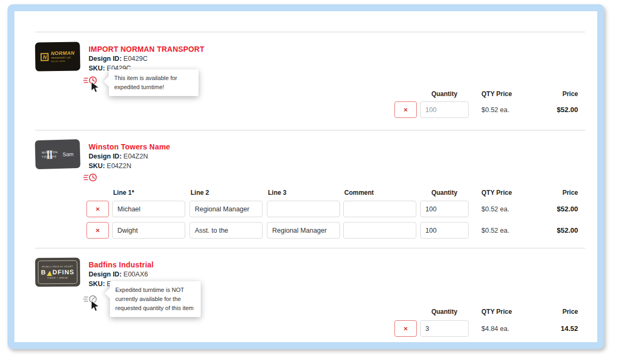 This screenshot has height=364, width=617. I want to click on design-id-line: Design ID: E0429C, so click(118, 59).